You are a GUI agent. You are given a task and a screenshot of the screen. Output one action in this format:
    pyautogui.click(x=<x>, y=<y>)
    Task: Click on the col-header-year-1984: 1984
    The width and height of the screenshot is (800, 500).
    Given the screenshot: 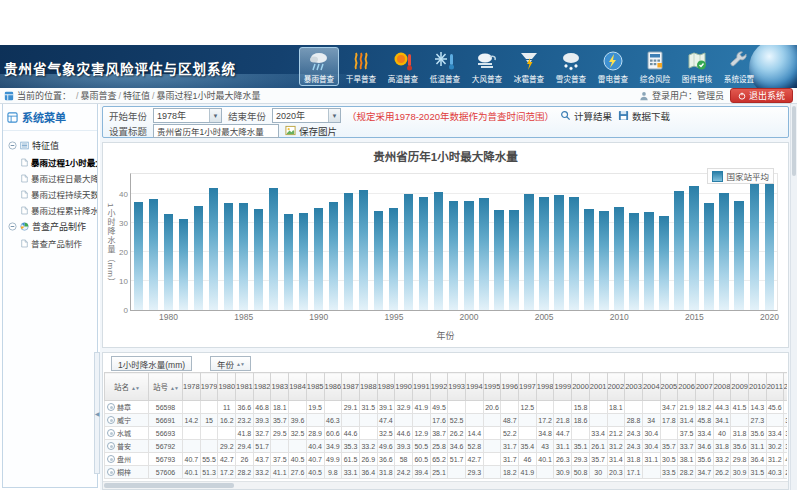 What is the action you would take?
    pyautogui.click(x=298, y=387)
    